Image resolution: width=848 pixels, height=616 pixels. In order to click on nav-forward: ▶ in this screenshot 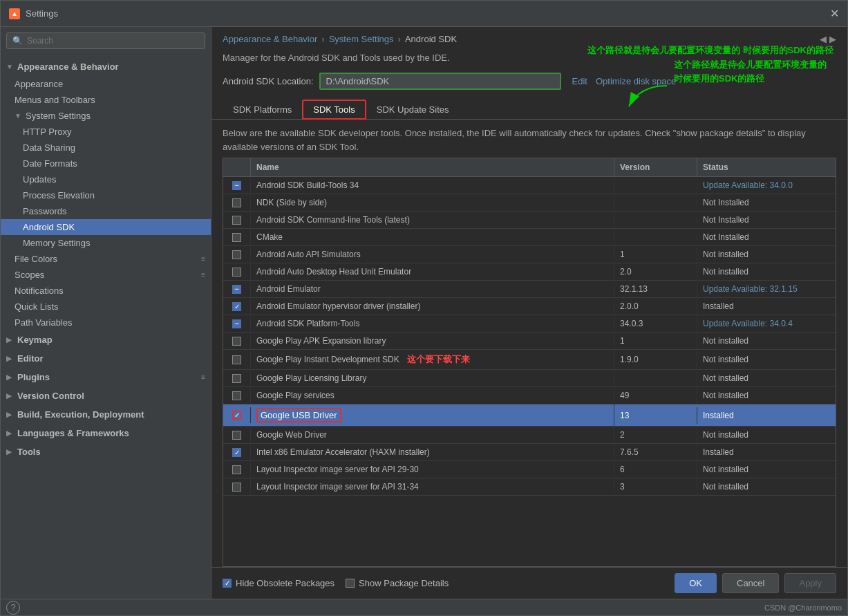, I will do `click(833, 39)`.